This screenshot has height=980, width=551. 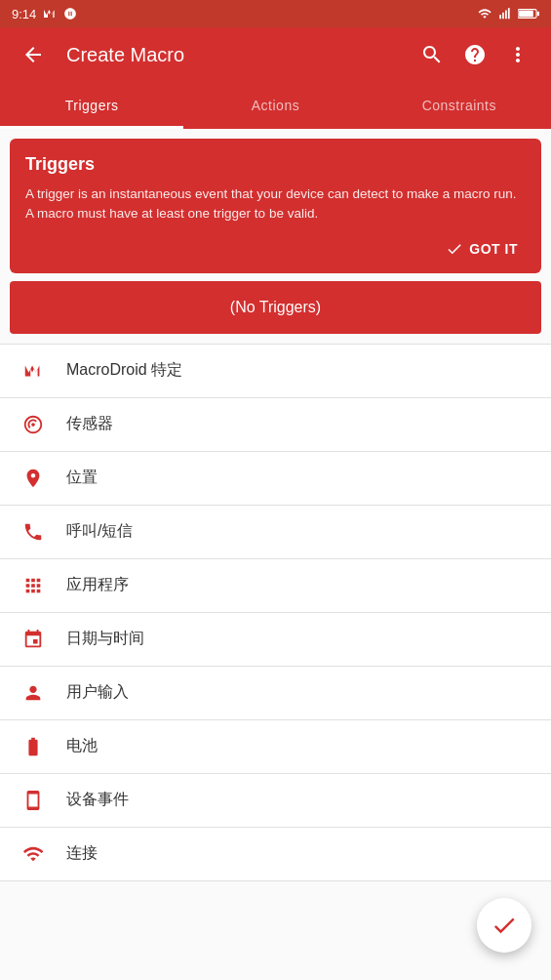 What do you see at coordinates (82, 853) in the screenshot?
I see `list-label-connection: 连接` at bounding box center [82, 853].